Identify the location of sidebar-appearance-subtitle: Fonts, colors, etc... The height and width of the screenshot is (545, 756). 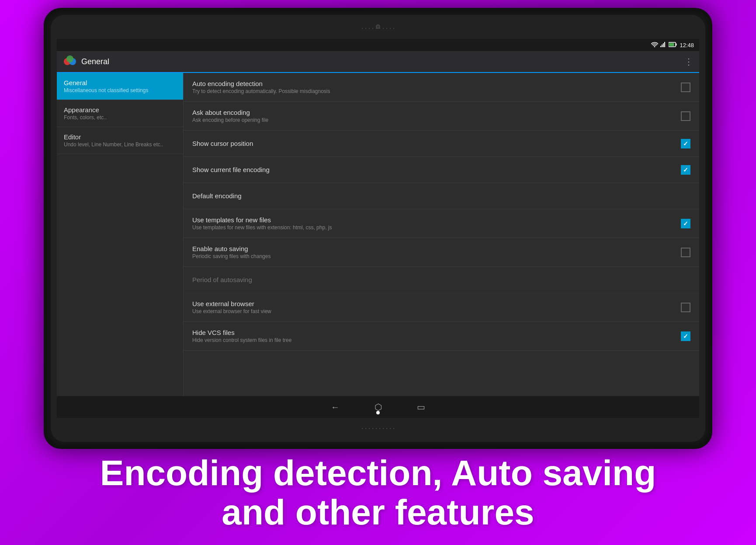
(120, 117).